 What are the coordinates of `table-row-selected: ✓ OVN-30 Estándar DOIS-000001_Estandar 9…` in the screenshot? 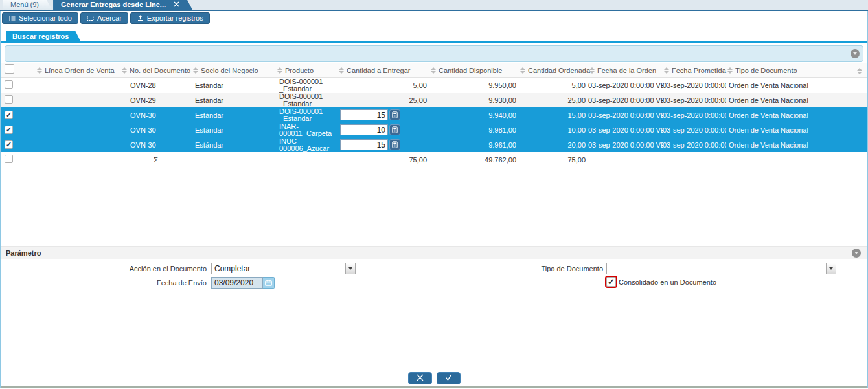 It's located at (434, 115).